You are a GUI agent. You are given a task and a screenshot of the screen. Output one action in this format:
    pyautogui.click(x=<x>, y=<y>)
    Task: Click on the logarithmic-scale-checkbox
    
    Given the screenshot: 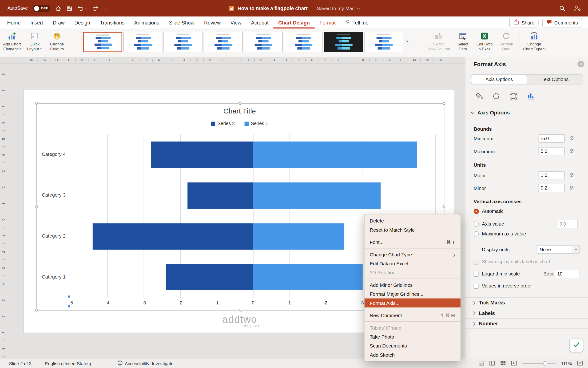 What is the action you would take?
    pyautogui.click(x=476, y=274)
    